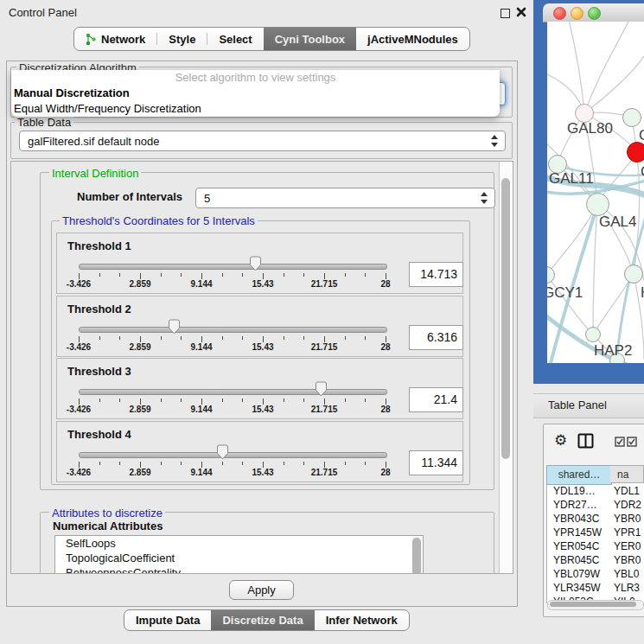 The image size is (644, 644). Describe the element at coordinates (116, 39) in the screenshot. I see `tab-network: Network` at that location.